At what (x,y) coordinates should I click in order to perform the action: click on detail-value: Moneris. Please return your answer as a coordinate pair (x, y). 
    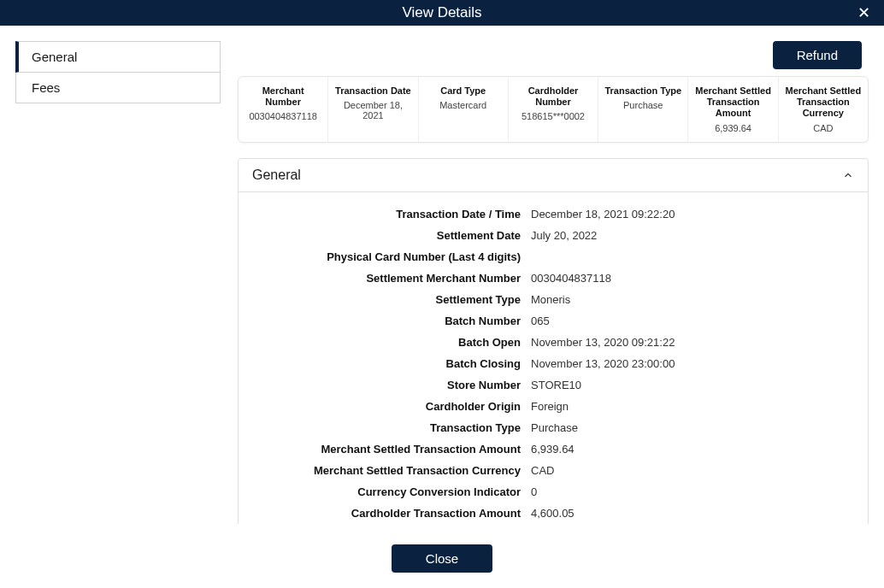
    Looking at the image, I should click on (551, 299).